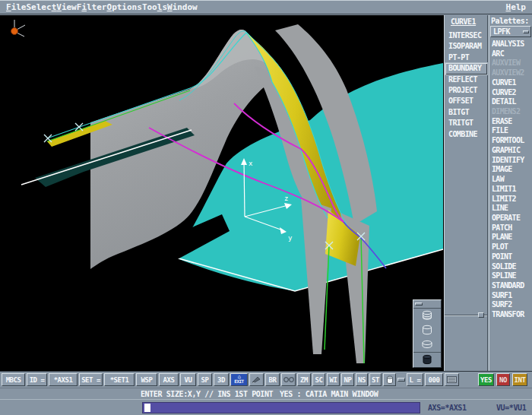 The width and height of the screenshot is (532, 415). What do you see at coordinates (511, 93) in the screenshot?
I see `palette-item: CURVE2` at bounding box center [511, 93].